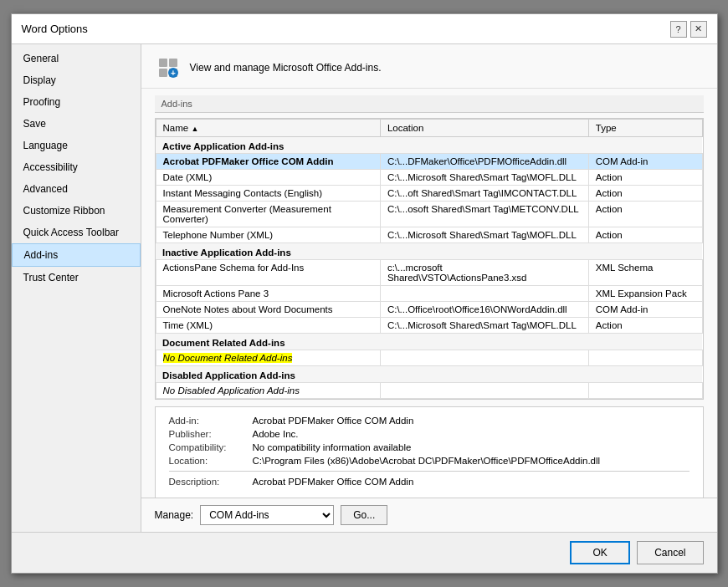  What do you see at coordinates (428, 273) in the screenshot?
I see `table-row: ActionsPane Schema for Add-Insc:\...mcro…` at bounding box center [428, 273].